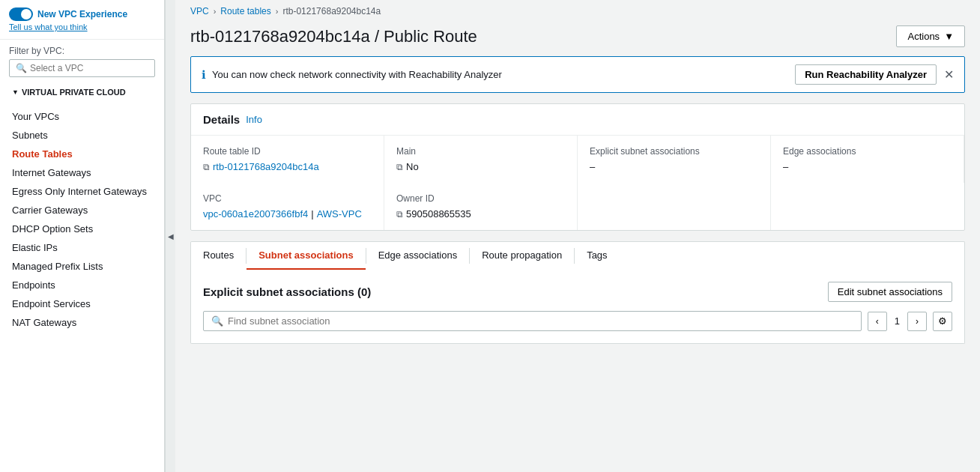 The height and width of the screenshot is (472, 980). Describe the element at coordinates (578, 11) in the screenshot. I see `breadcrumb: VPC › Route tables › rtb-0121768a9204bc1…` at that location.